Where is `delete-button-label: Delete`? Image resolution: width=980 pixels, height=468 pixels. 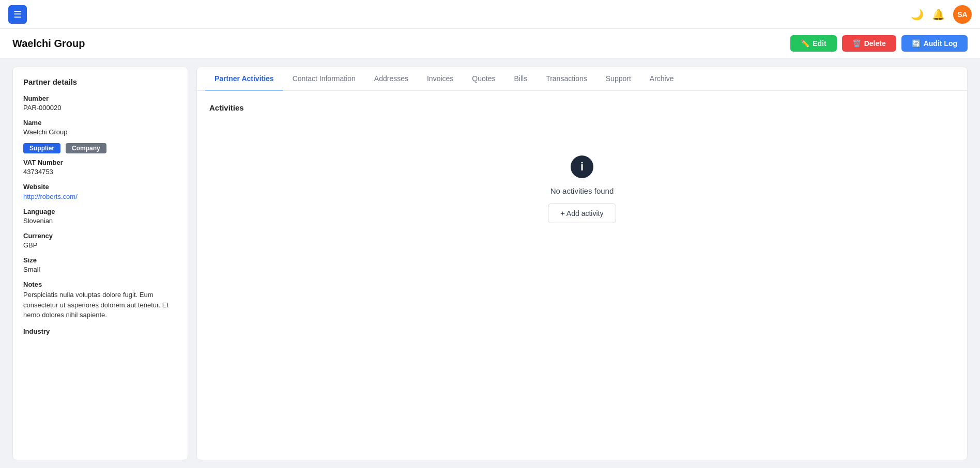
delete-button-label: Delete is located at coordinates (875, 43).